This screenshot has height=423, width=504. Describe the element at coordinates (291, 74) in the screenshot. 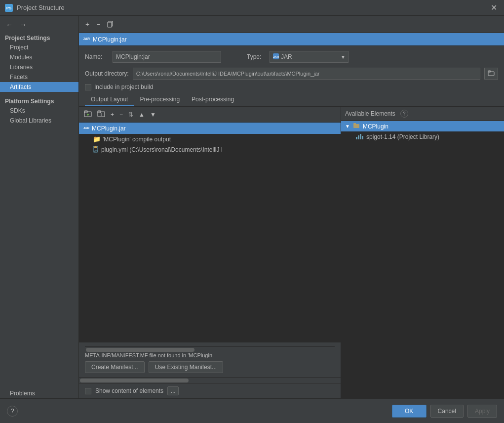

I see `output-dir-row: Output directory:` at that location.